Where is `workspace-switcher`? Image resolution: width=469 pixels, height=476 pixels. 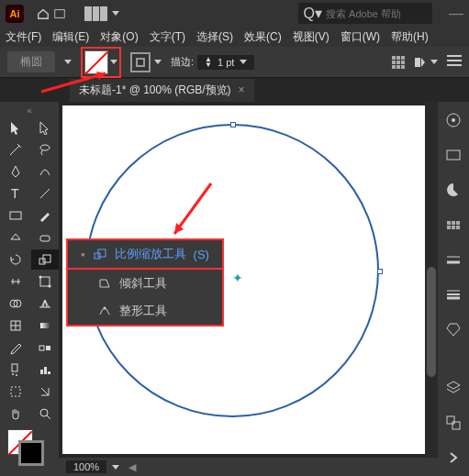 workspace-switcher is located at coordinates (102, 14).